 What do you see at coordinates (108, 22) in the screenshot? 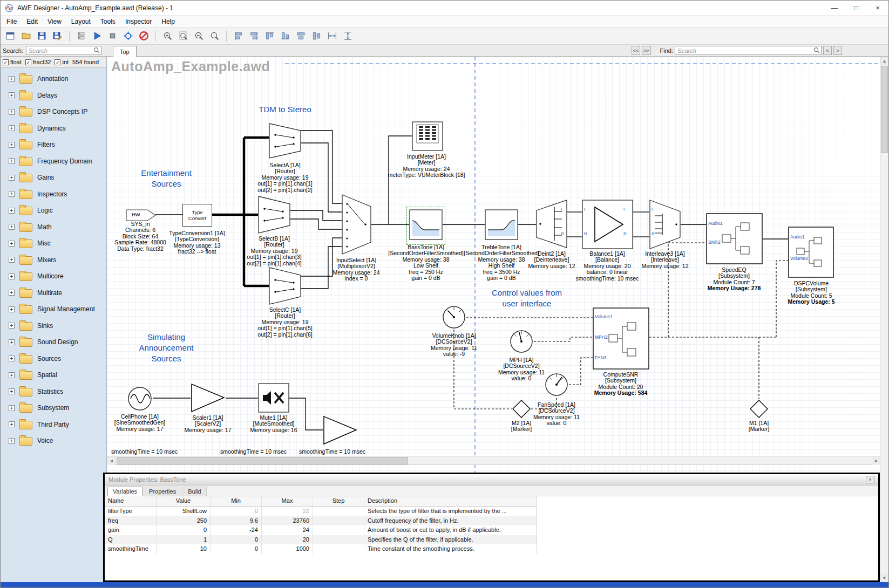
I see `menu-tools: Tools` at bounding box center [108, 22].